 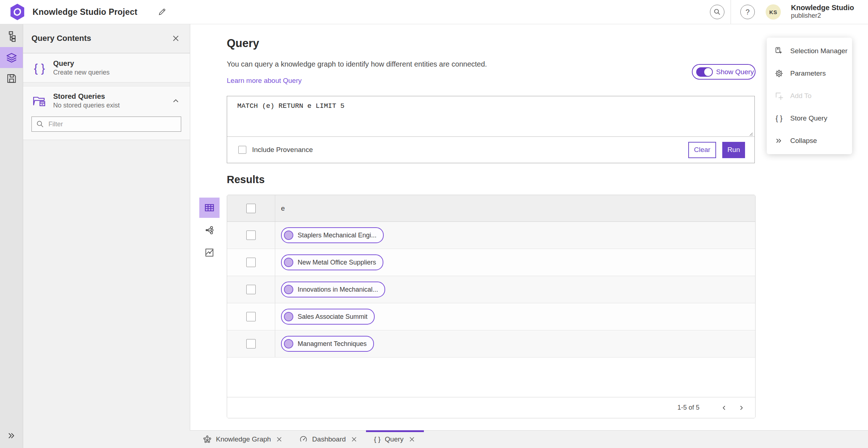 I want to click on resize-handle-icon, so click(x=750, y=134).